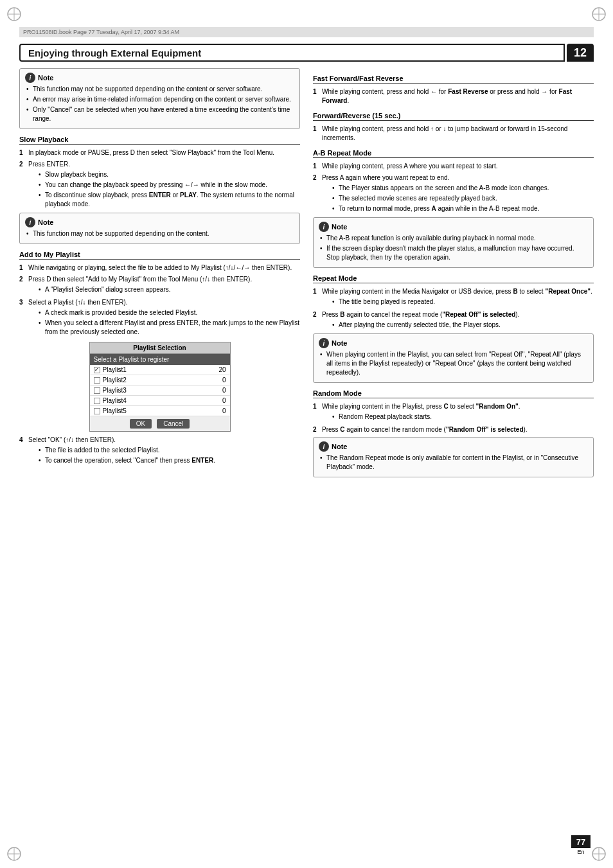 This screenshot has width=613, height=868. What do you see at coordinates (599, 854) in the screenshot?
I see `corner-decoration-br` at bounding box center [599, 854].